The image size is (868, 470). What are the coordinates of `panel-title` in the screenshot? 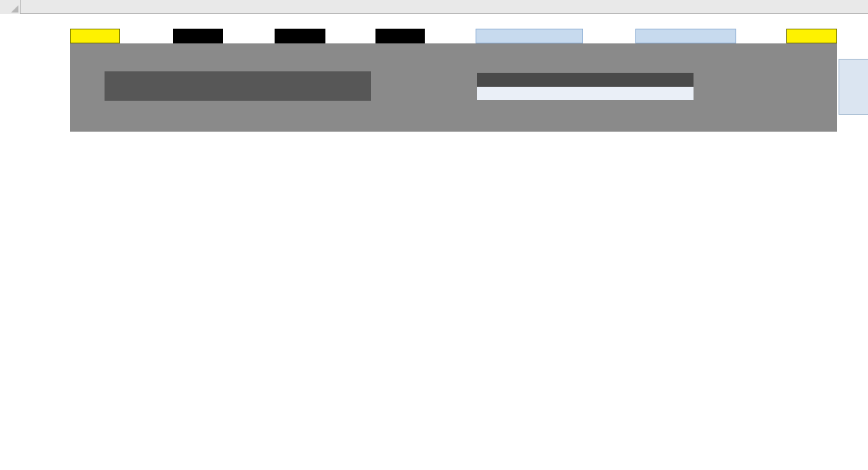 It's located at (238, 86).